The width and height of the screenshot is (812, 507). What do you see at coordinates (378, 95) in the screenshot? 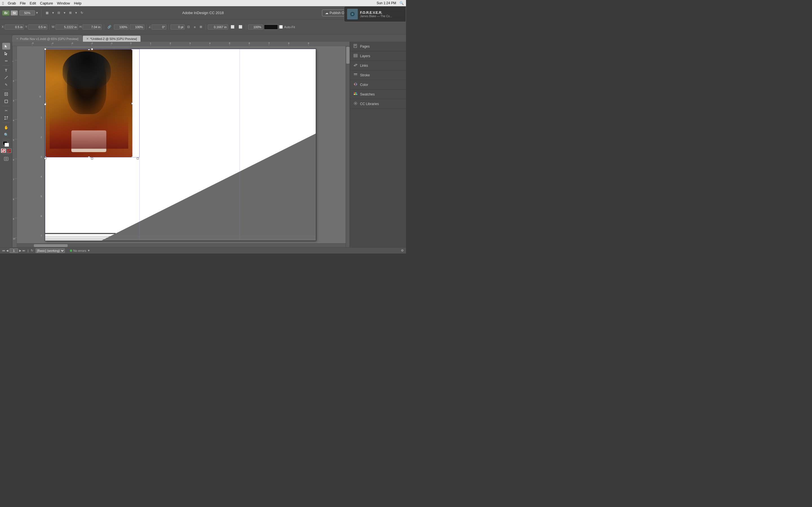
I see `panel-swatches: Swatches` at bounding box center [378, 95].